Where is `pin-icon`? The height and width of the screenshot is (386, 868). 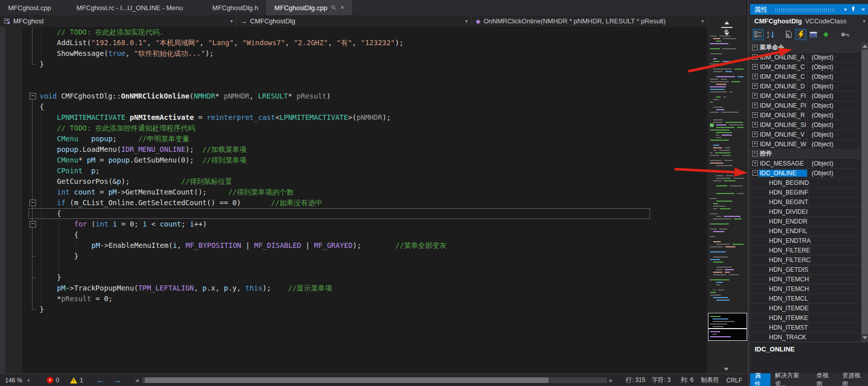 pin-icon is located at coordinates (334, 8).